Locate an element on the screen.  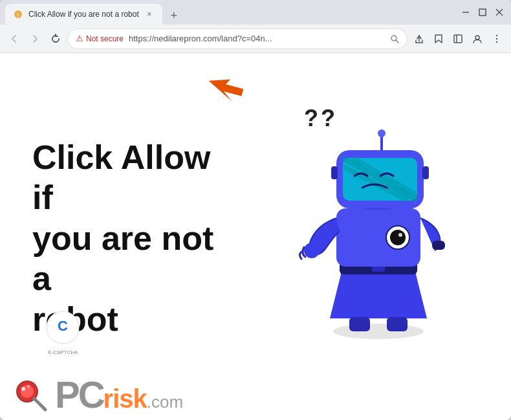
bookmark-button is located at coordinates (439, 39).